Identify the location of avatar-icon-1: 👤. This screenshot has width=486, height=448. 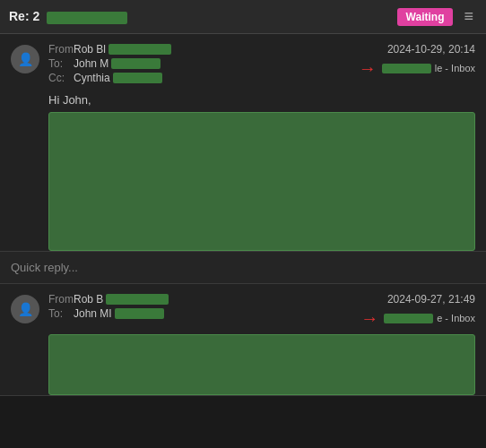
(25, 59).